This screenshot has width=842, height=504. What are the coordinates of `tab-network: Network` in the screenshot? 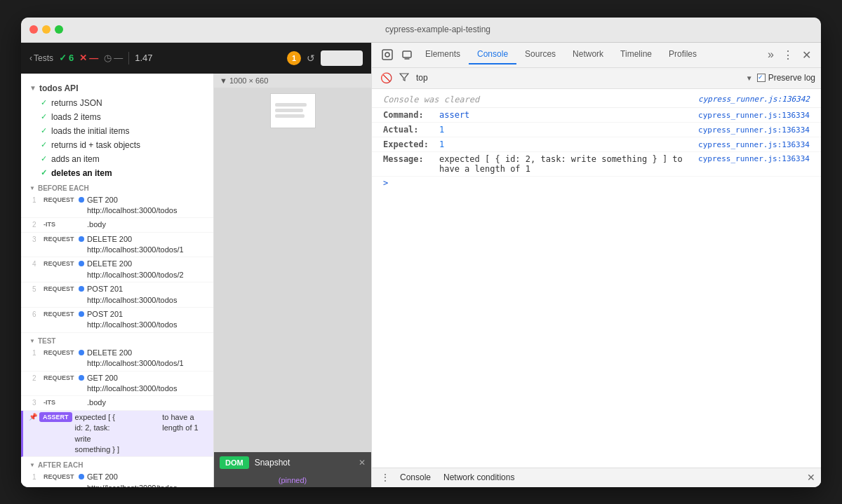 It's located at (588, 55).